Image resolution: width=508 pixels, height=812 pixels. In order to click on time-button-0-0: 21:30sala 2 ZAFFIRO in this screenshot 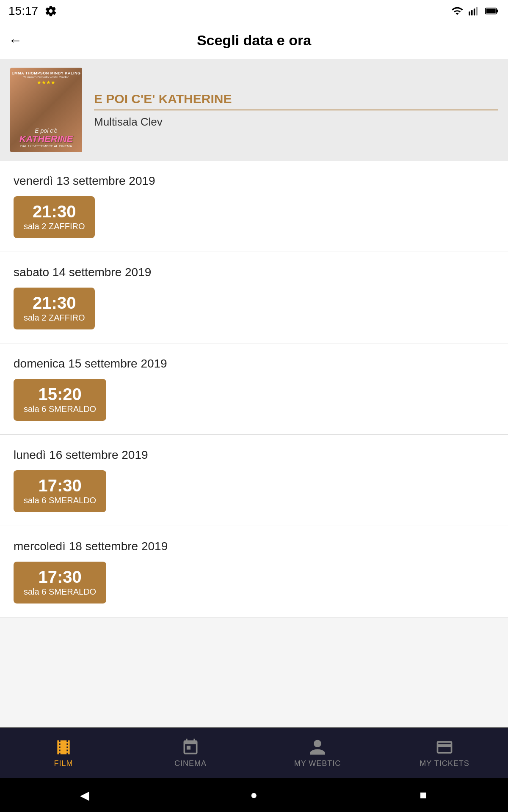, I will do `click(54, 217)`.